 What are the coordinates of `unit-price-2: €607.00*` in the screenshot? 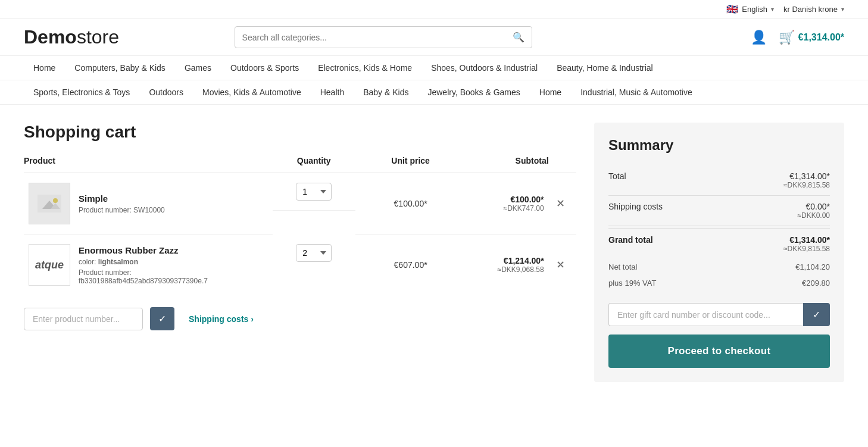 It's located at (411, 265).